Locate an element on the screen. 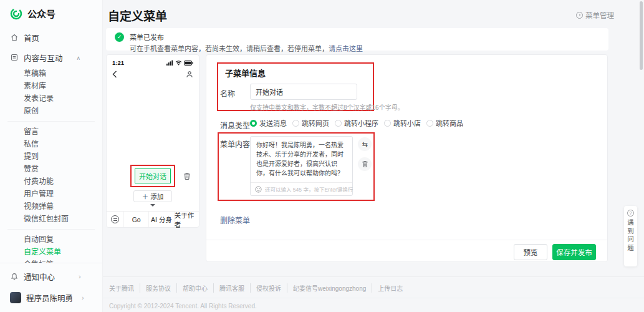  footer-link-tencent-support: 腾讯客服 is located at coordinates (232, 288).